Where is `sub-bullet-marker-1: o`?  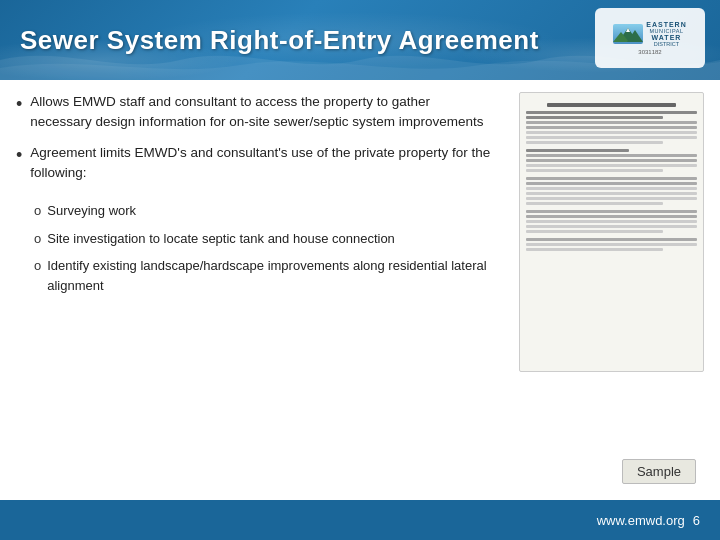 sub-bullet-marker-1: o is located at coordinates (38, 211).